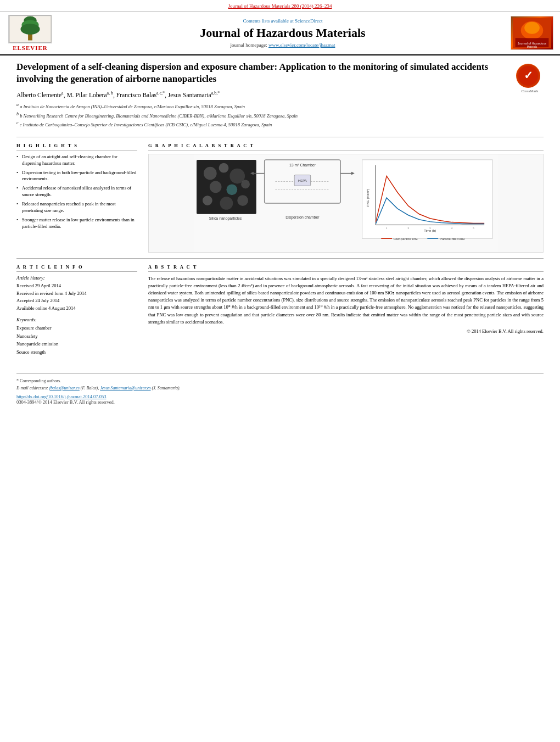 The height and width of the screenshot is (742, 560). I want to click on journal-center: Contents lists available at ScienceDirec…, so click(283, 33).